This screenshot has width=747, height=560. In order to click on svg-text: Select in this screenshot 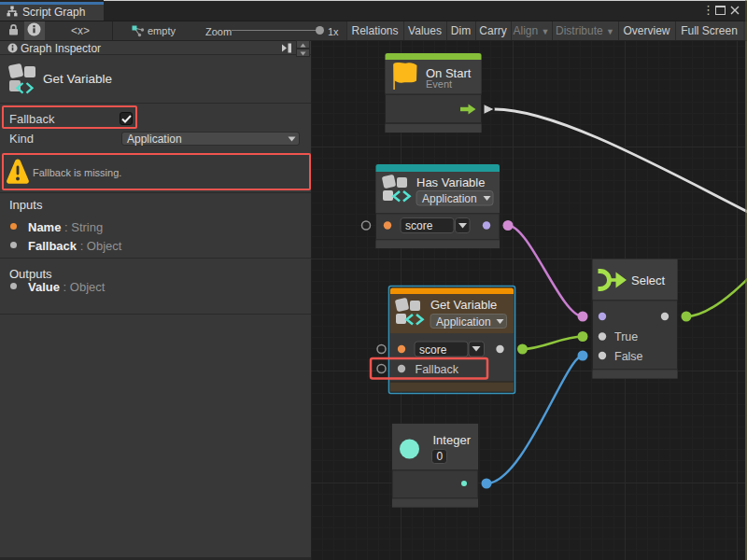, I will do `click(648, 280)`.